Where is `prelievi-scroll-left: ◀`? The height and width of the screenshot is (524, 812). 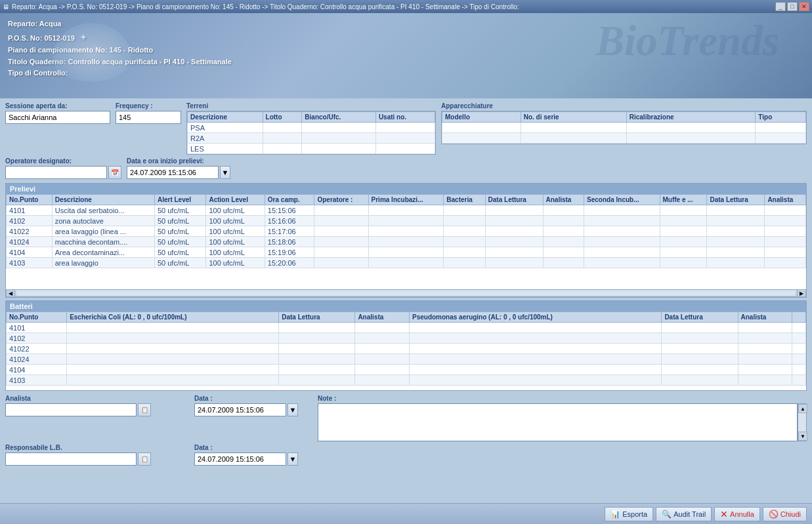 prelievi-scroll-left: ◀ is located at coordinates (11, 293).